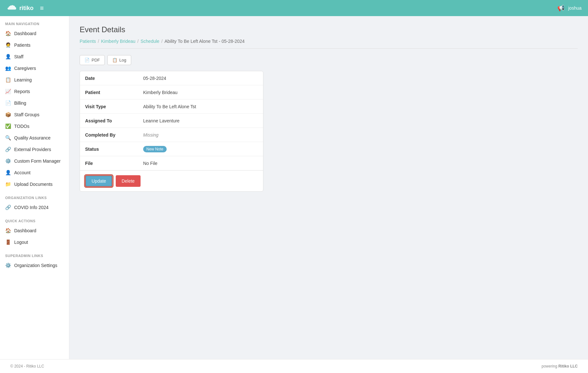 The image size is (588, 373). Describe the element at coordinates (25, 33) in the screenshot. I see `sidebar-label-dashboard: Dashboard` at that location.